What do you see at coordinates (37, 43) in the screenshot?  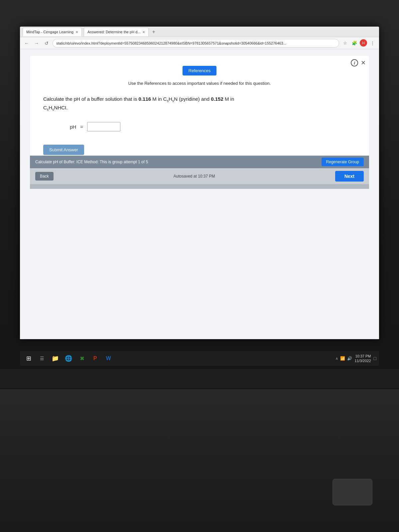 I see `forward-nav-button: →` at bounding box center [37, 43].